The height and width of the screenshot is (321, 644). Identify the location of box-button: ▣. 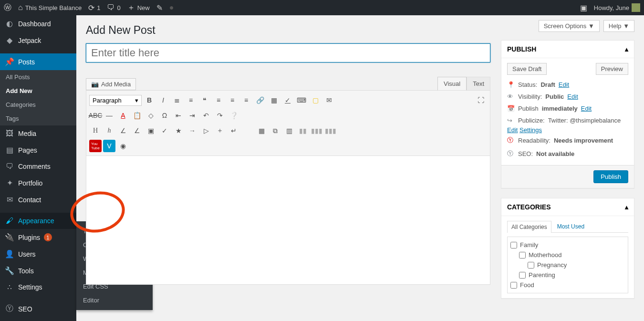
(151, 131).